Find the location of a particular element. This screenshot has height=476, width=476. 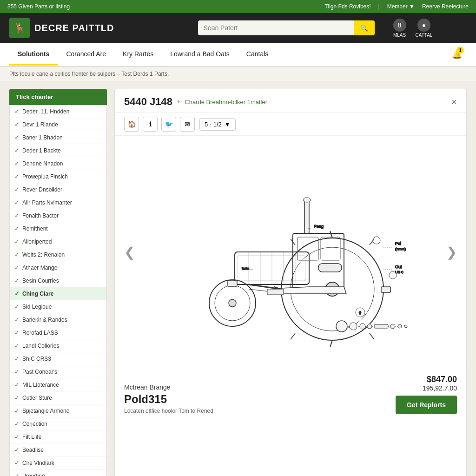

action-icons: 🏠 ℹ 🐦 ✉ is located at coordinates (159, 124).